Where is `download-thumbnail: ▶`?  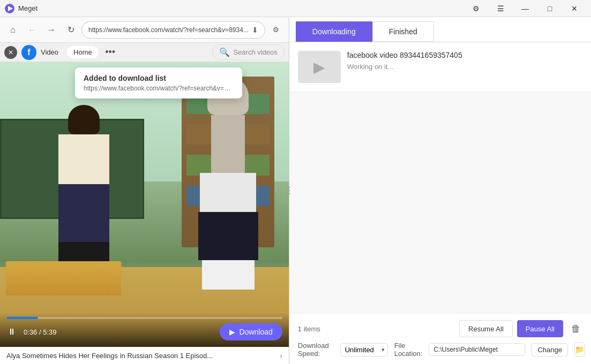 download-thumbnail: ▶ is located at coordinates (319, 67).